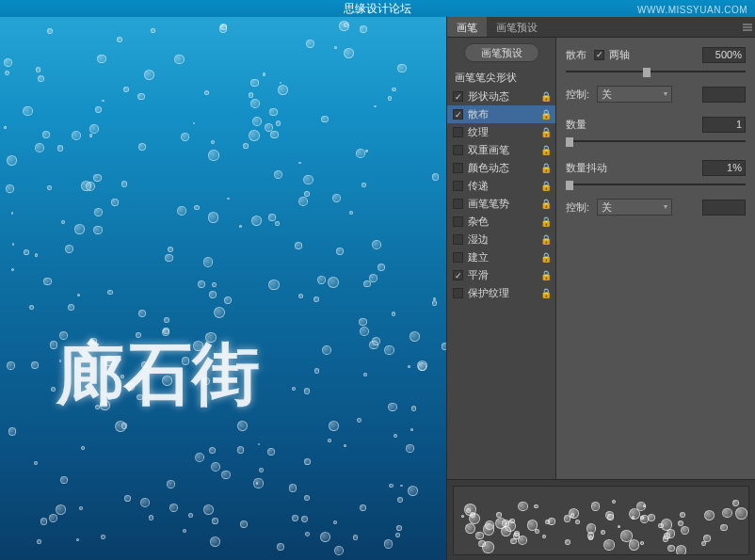 The image size is (755, 560). What do you see at coordinates (576, 124) in the screenshot?
I see `count-label: 数量` at bounding box center [576, 124].